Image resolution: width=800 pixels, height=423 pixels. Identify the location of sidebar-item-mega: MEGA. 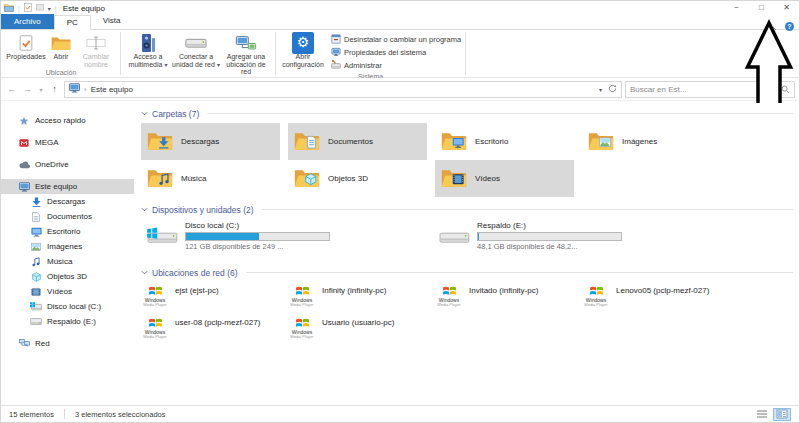
(68, 142).